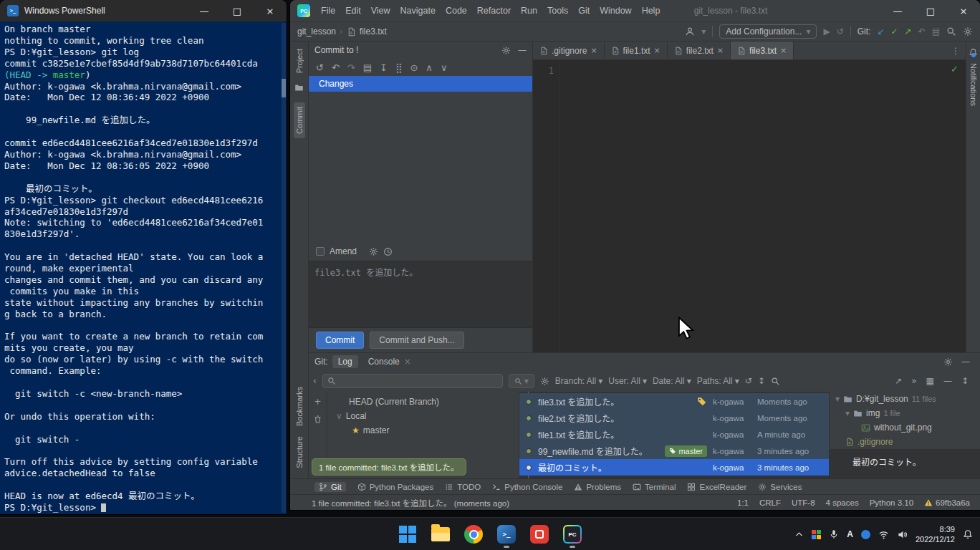  Describe the element at coordinates (775, 381) in the screenshot. I see `go-to-hash-search-icon` at that location.